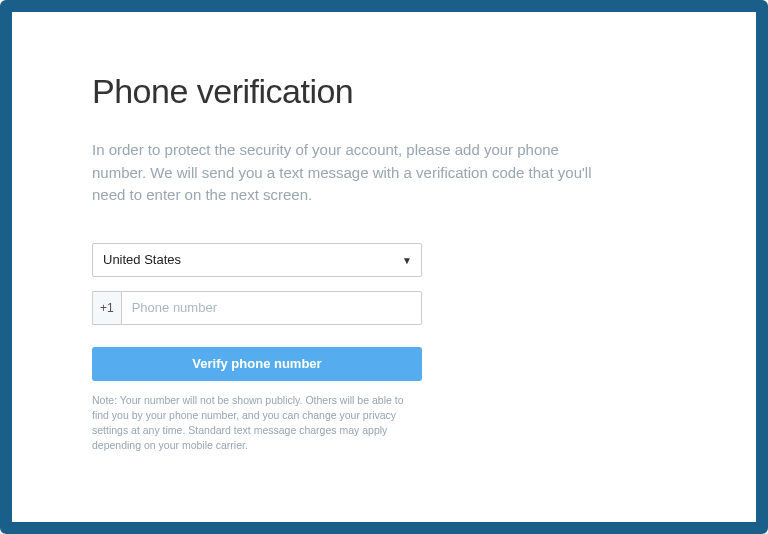 The height and width of the screenshot is (534, 768). Describe the element at coordinates (257, 260) in the screenshot. I see `country-select-wrap: United States ▼` at that location.